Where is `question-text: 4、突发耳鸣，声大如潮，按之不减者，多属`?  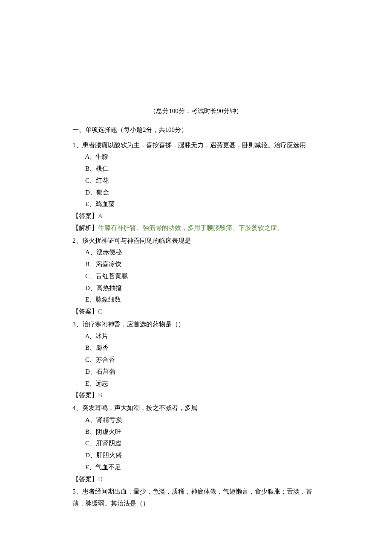
question-text: 4、突发耳鸣，声大如潮，按之不减者，多属 is located at coordinates (196, 408).